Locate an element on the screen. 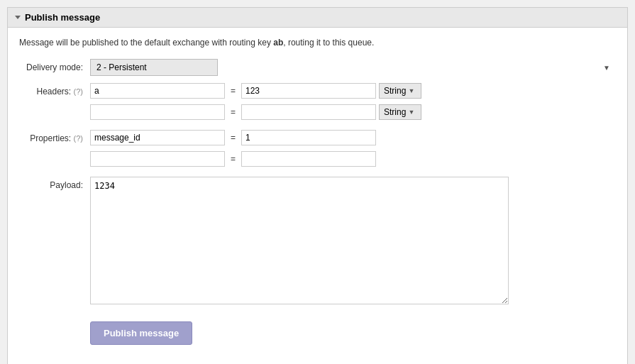 The width and height of the screenshot is (635, 364). publish-message-button: Publish message is located at coordinates (141, 333).